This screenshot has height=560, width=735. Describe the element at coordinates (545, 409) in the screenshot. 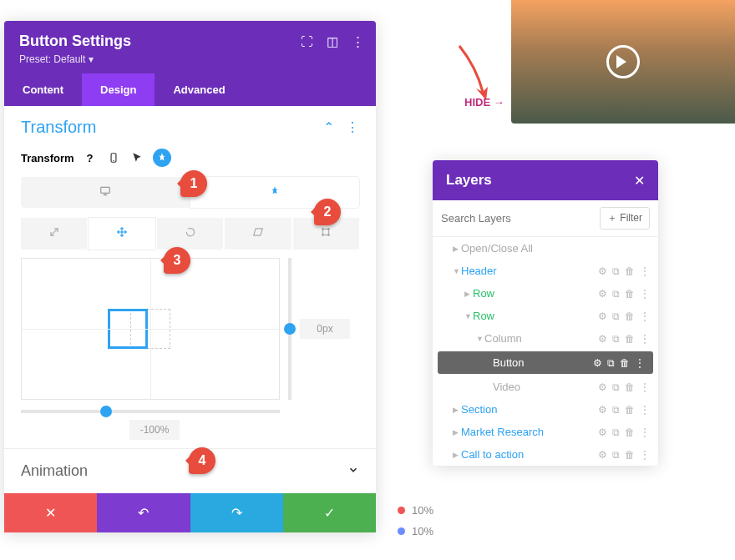

I see `layer-section: ▶Section⚙⧉🗑⋮` at that location.